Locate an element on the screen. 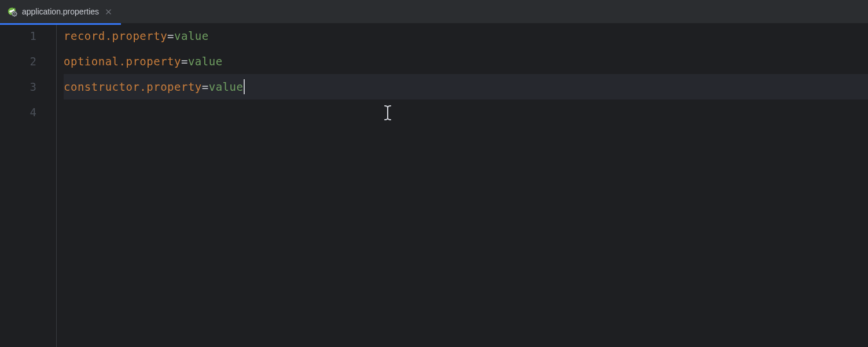  tab-filename: application.properties is located at coordinates (60, 12).